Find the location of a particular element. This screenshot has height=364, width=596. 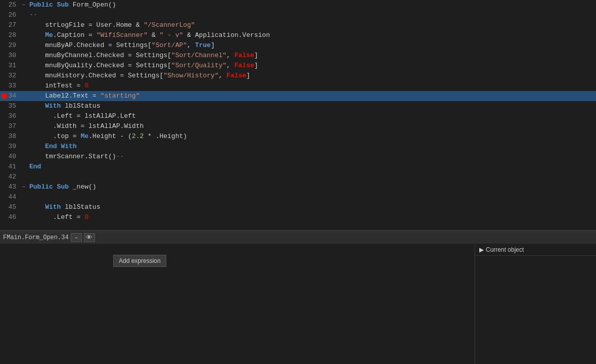

table-row: 32 mnuHistory.Checked = Settings["Show/H… is located at coordinates (298, 76).